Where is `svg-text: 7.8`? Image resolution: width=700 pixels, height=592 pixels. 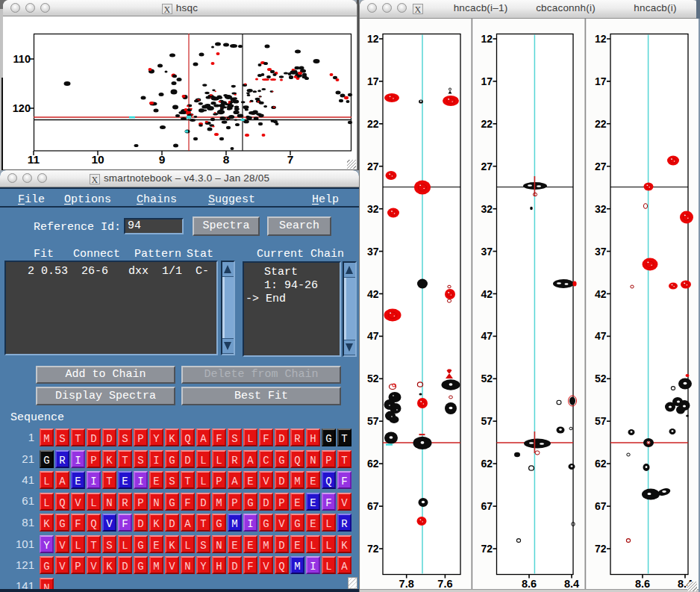 svg-text: 7.8 is located at coordinates (407, 584).